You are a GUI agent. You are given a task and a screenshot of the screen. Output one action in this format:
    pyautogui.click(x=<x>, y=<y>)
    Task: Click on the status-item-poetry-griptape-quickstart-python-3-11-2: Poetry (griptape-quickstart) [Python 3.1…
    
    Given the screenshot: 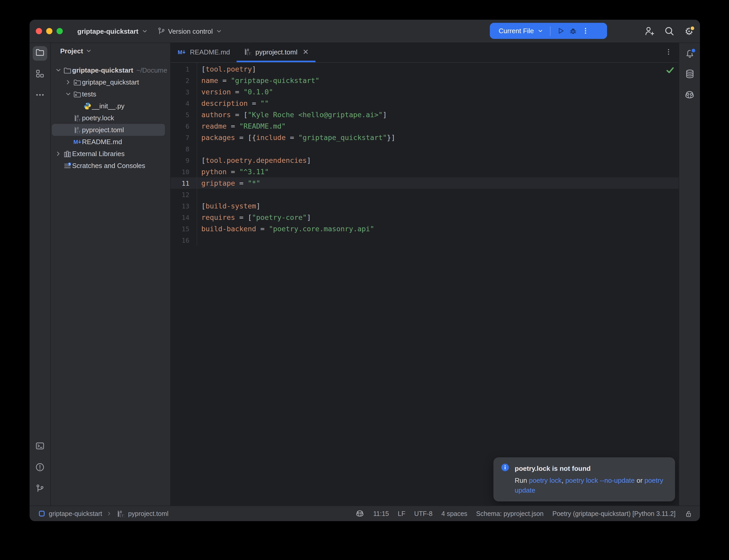 What is the action you would take?
    pyautogui.click(x=614, y=514)
    